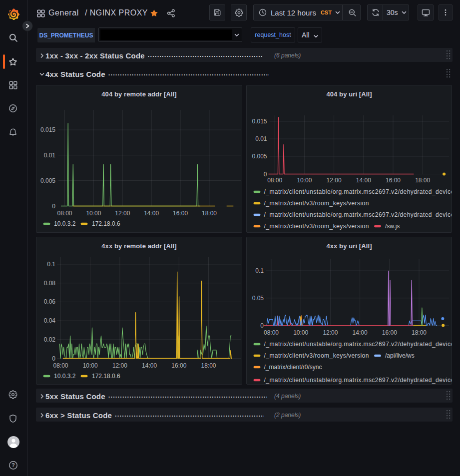 The height and width of the screenshot is (476, 460). Describe the element at coordinates (50, 283) in the screenshot. I see `svg-text: 0.08` at that location.